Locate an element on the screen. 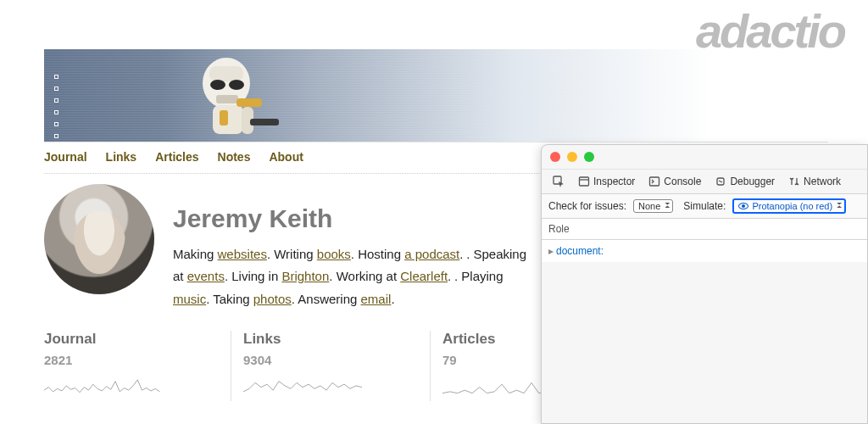 This screenshot has height=424, width=868. page-title: Jeremy Keith is located at coordinates (355, 219).